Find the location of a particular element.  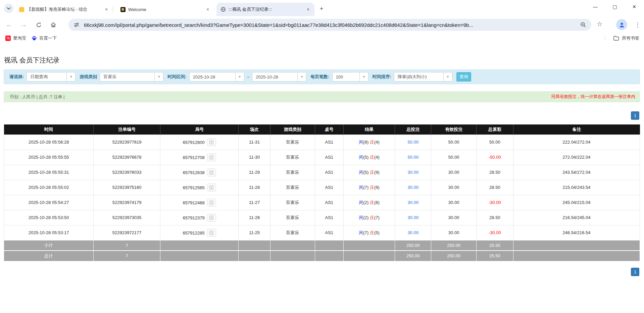

tab-bet-record: :::视讯 会员下注纪录::: × is located at coordinates (265, 9).